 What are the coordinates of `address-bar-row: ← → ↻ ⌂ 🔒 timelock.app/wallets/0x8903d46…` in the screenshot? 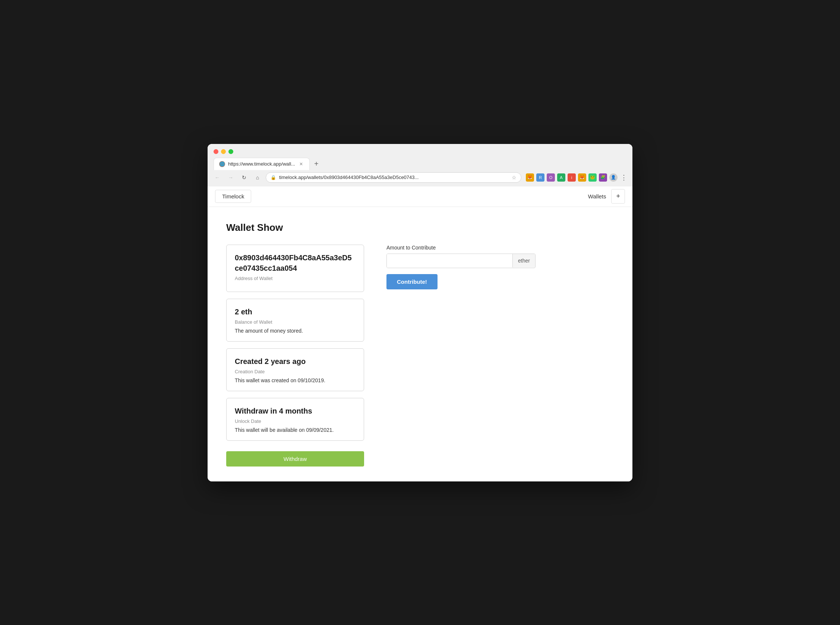 It's located at (420, 178).